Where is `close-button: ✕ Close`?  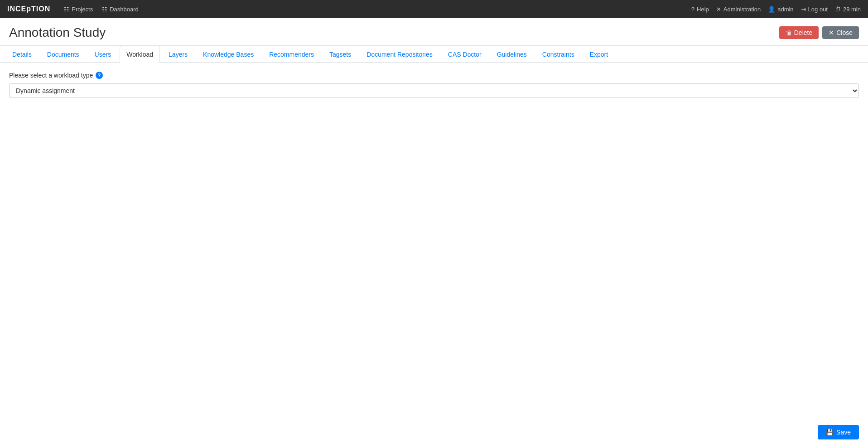
close-button: ✕ Close is located at coordinates (841, 33).